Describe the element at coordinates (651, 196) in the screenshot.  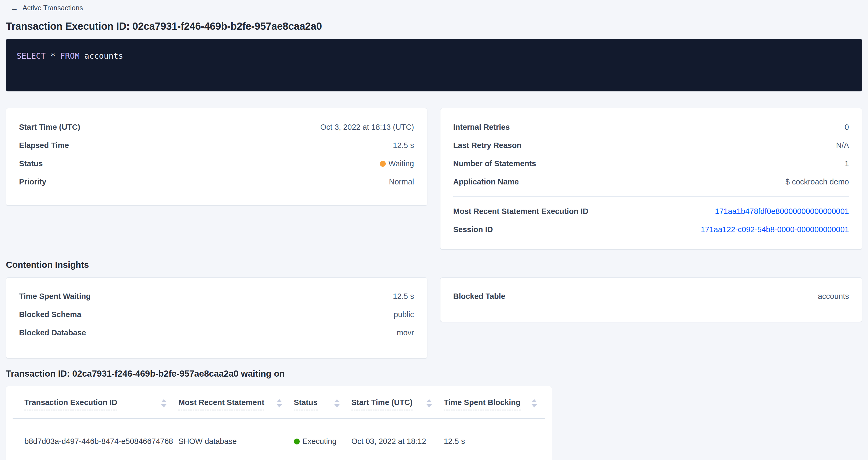
I see `card-divider` at that location.